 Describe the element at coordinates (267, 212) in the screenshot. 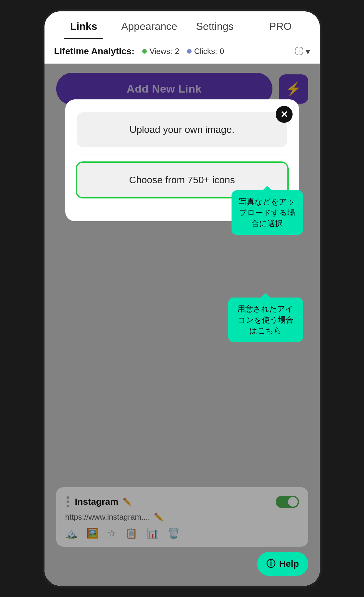

I see `tooltip-upload: 写真などをアップロードする場合に選択` at that location.